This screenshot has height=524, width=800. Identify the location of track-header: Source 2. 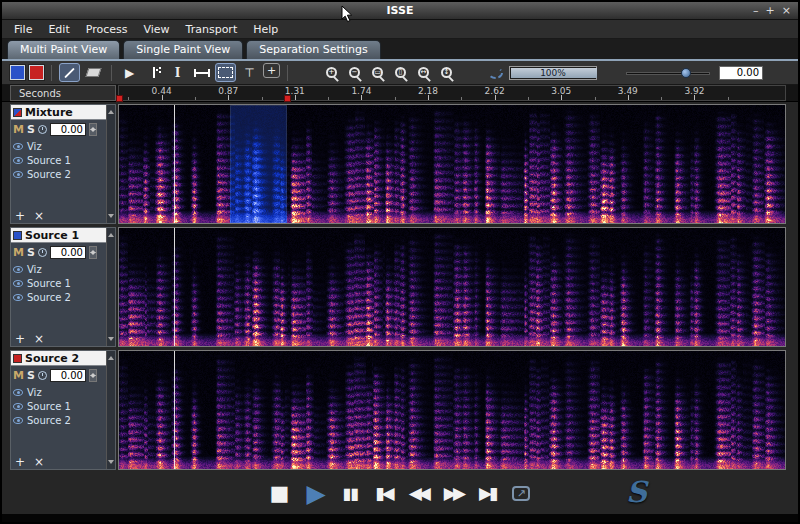
(58, 358).